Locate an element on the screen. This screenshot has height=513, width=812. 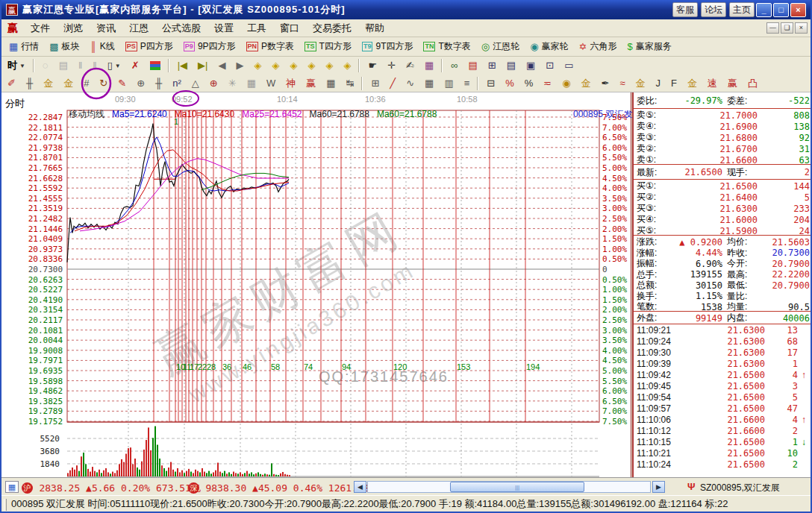
scroll-right-button: ▶ is located at coordinates (658, 487).